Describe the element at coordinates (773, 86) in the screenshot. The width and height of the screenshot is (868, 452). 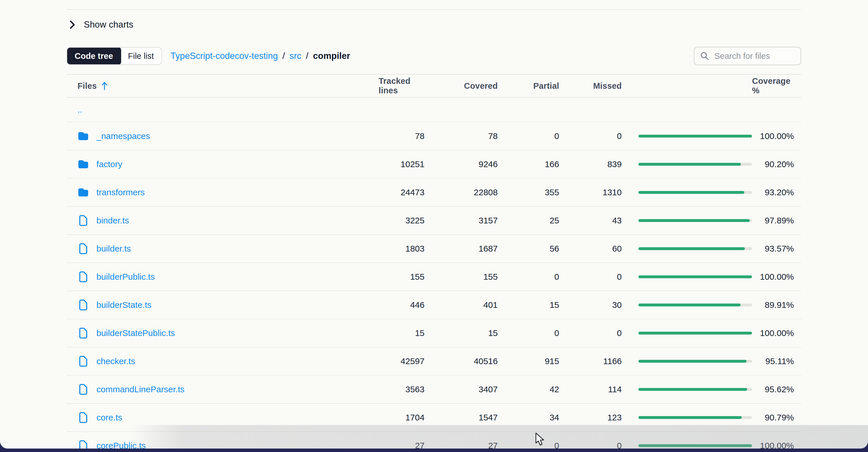
I see `column-header-coverage: Coverage %` at that location.